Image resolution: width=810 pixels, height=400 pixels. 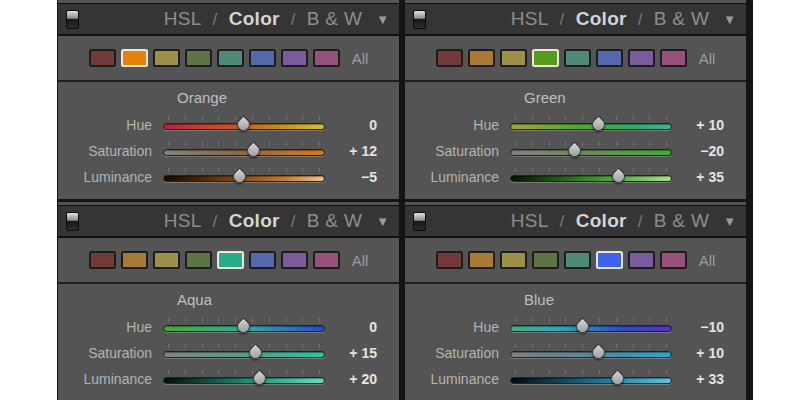 What do you see at coordinates (351, 151) in the screenshot?
I see `saturation-value: + 12` at bounding box center [351, 151].